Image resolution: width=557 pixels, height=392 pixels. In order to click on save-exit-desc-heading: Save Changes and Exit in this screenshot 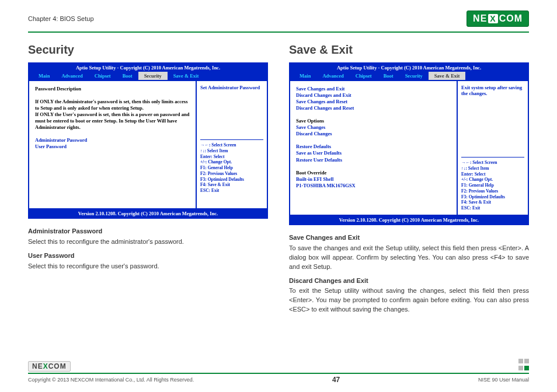, I will do `click(409, 238)`.